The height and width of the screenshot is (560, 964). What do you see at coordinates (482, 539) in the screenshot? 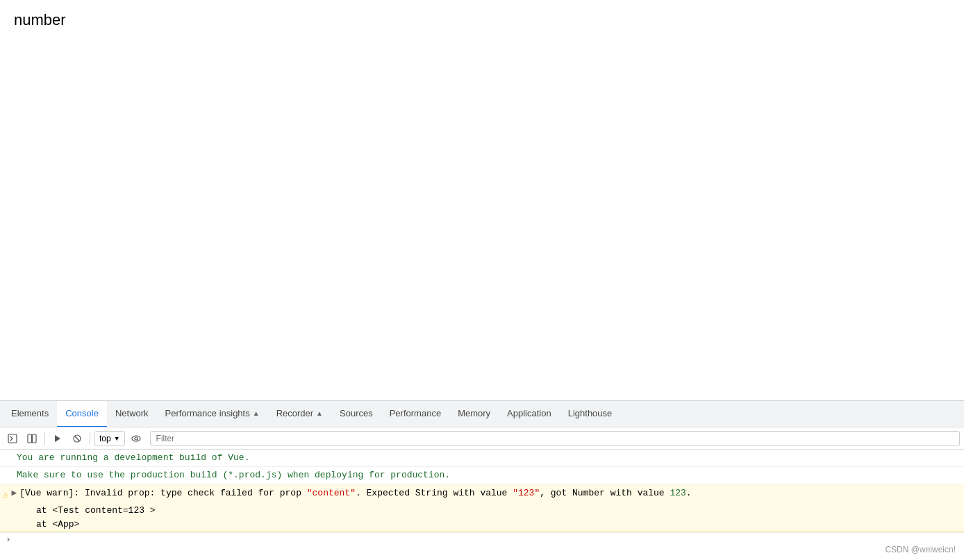
I see `console-prompt: ›` at bounding box center [482, 539].